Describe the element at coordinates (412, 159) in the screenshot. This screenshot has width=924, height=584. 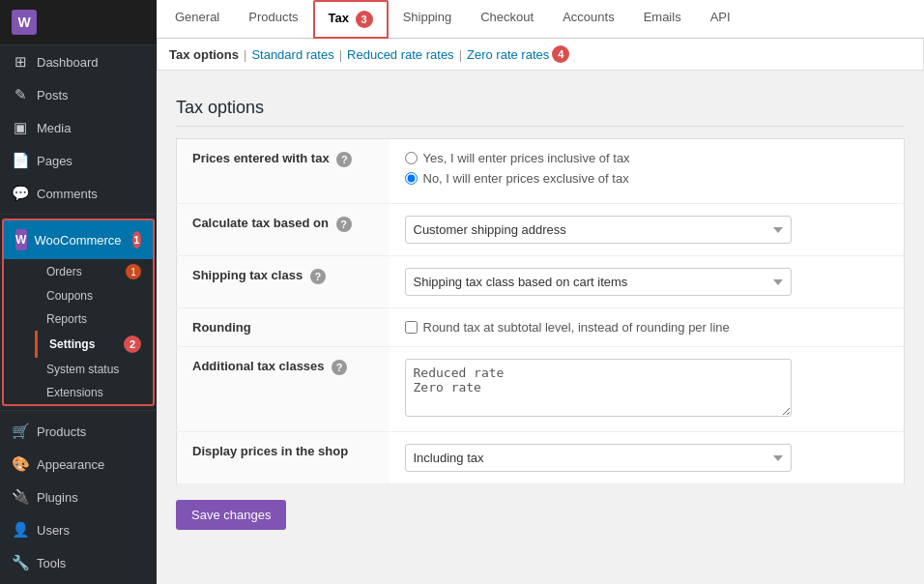
I see `radio-yes` at that location.